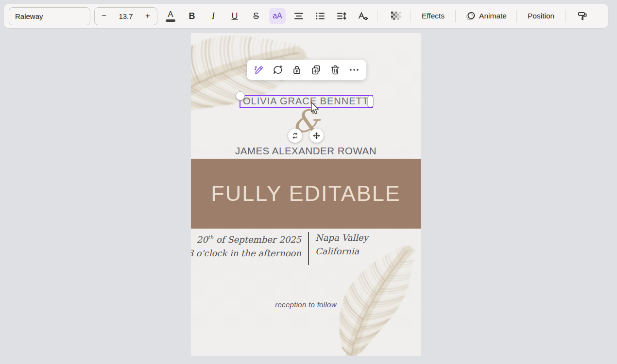 This screenshot has width=617, height=364. Describe the element at coordinates (493, 16) in the screenshot. I see `animate-label: Animate` at that location.